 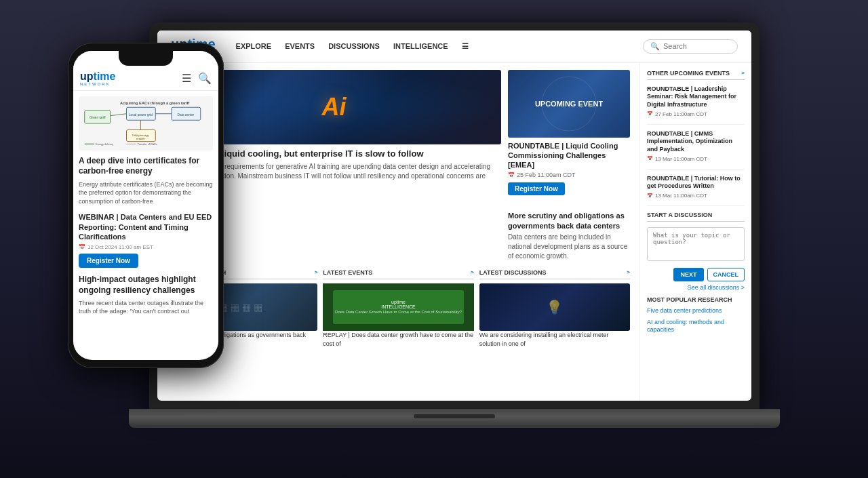 What do you see at coordinates (98, 84) in the screenshot?
I see `phone-logo-network: NETWORK` at bounding box center [98, 84].